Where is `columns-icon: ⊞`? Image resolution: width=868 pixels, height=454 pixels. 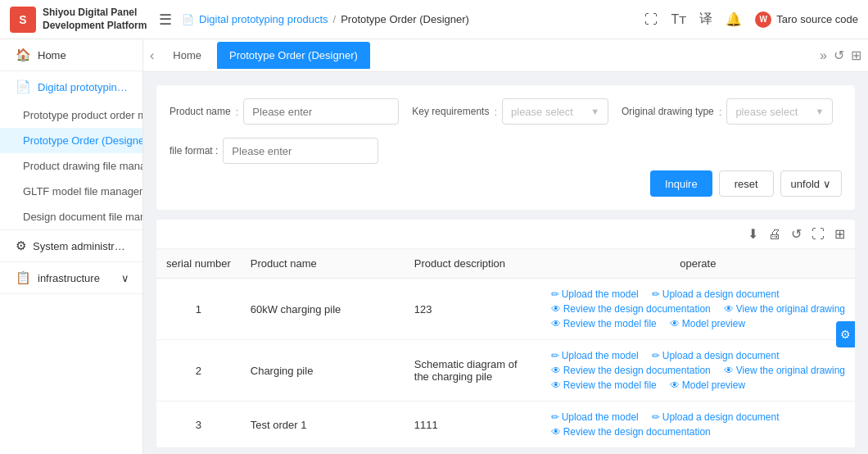 columns-icon: ⊞ is located at coordinates (840, 234).